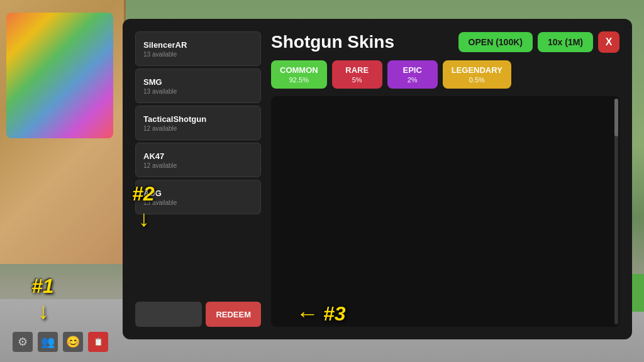 The image size is (644, 362). I want to click on weapon-item: SilencerAR 13 available, so click(198, 49).